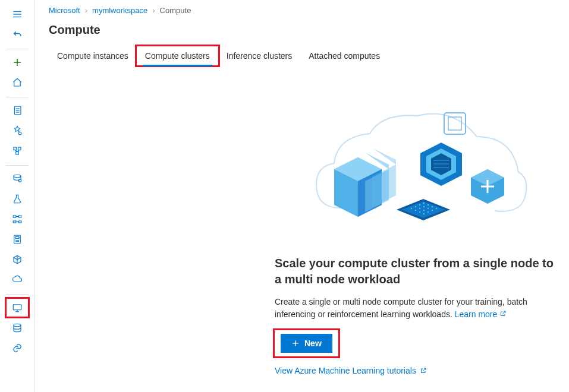 The width and height of the screenshot is (569, 392). What do you see at coordinates (177, 56) in the screenshot?
I see `tab-compute-clusters: Compute clusters` at bounding box center [177, 56].